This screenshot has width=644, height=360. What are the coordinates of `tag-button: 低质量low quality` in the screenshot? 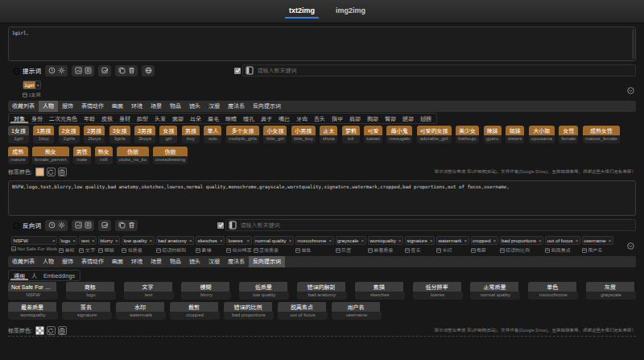 It's located at (264, 291).